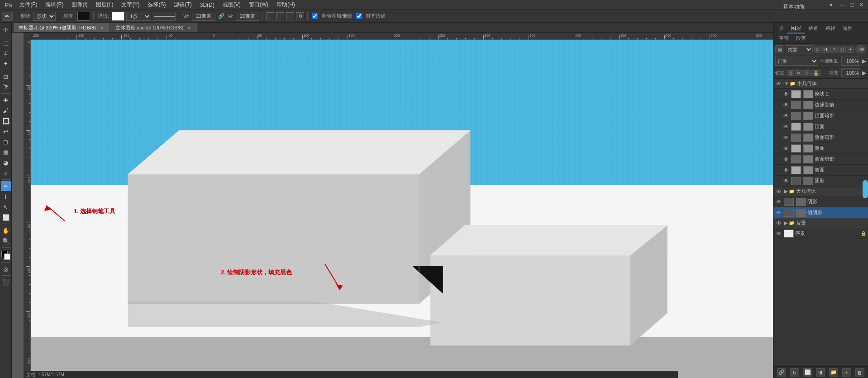 The image size is (868, 378). I want to click on group-row-dajiheti: 👁 ▶ 📁 大几何体, so click(821, 191).